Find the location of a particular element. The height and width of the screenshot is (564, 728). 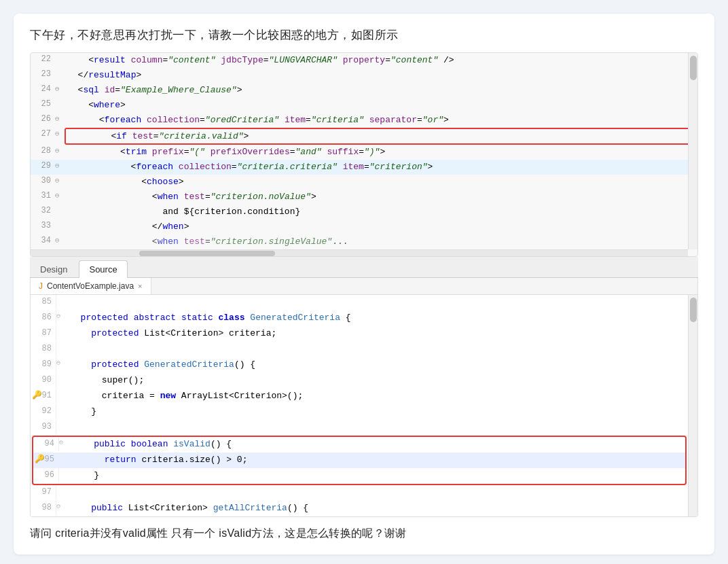

java-file-icon: J is located at coordinates (41, 286).